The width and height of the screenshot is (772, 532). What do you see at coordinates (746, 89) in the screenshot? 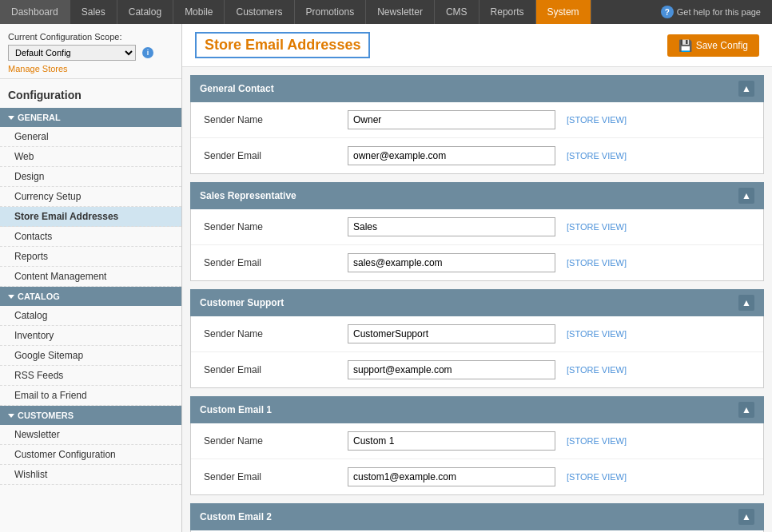
I see `collapse-general-contact: ▲` at bounding box center [746, 89].